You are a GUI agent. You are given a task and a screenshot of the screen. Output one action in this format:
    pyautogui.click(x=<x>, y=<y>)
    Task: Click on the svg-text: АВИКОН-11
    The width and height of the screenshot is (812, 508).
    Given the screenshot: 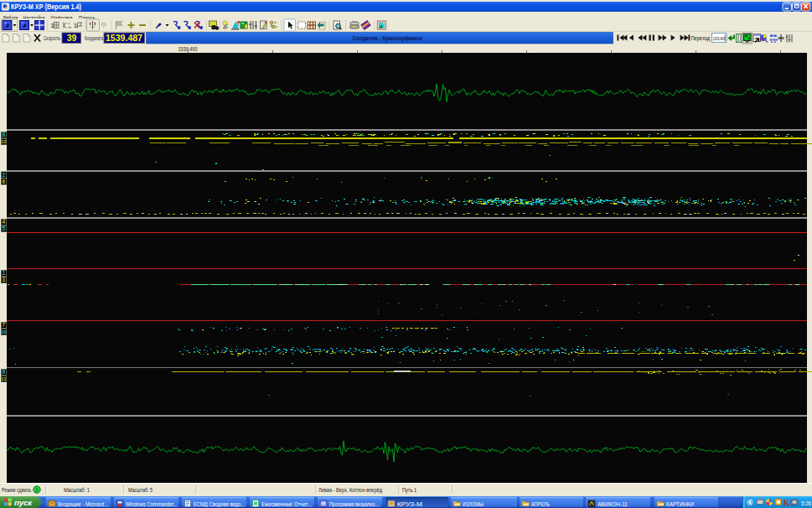 What is the action you would take?
    pyautogui.click(x=613, y=505)
    